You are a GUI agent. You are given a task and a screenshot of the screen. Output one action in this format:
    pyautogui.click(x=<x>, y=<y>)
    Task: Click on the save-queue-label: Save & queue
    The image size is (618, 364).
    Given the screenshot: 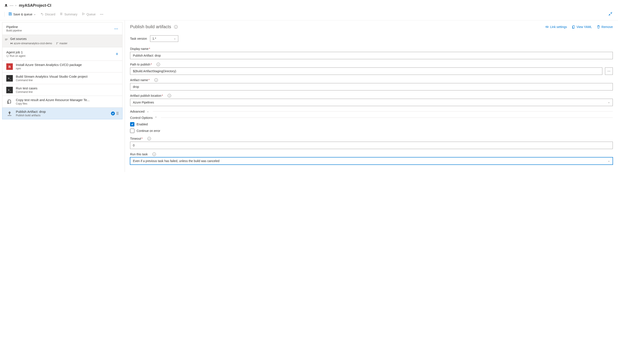 What is the action you would take?
    pyautogui.click(x=23, y=14)
    